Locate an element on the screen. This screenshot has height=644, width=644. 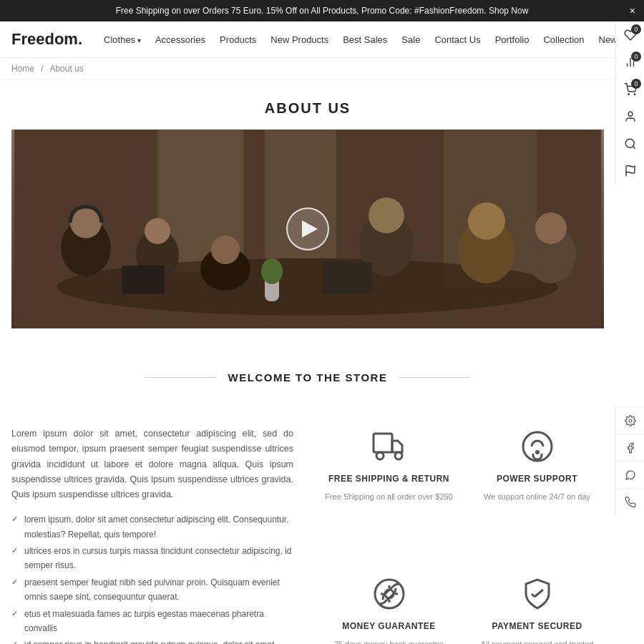
banner-text: Free Shipping on over Orders 75 Euro. 15… is located at coordinates (322, 11).